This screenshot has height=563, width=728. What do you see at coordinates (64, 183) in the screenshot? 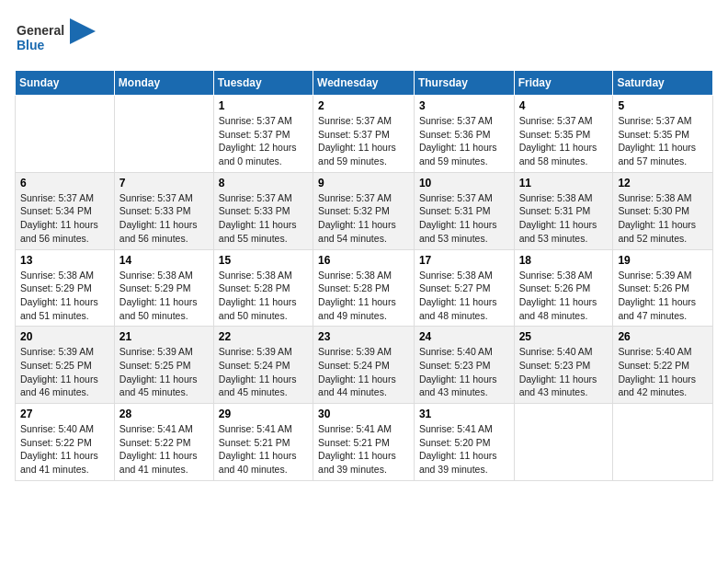
I see `cell-date: 6` at bounding box center [64, 183].